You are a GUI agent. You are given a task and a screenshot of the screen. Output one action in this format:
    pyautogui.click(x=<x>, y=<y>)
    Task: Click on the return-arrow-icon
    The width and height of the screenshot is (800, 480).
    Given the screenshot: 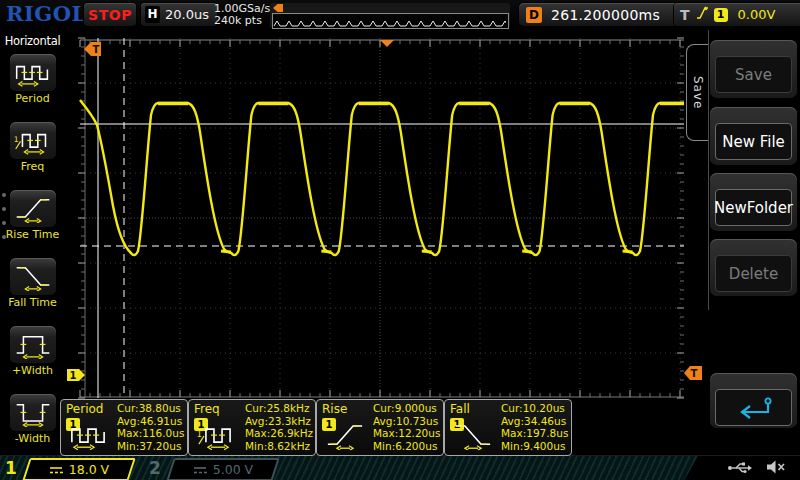 What is the action you would take?
    pyautogui.click(x=754, y=408)
    